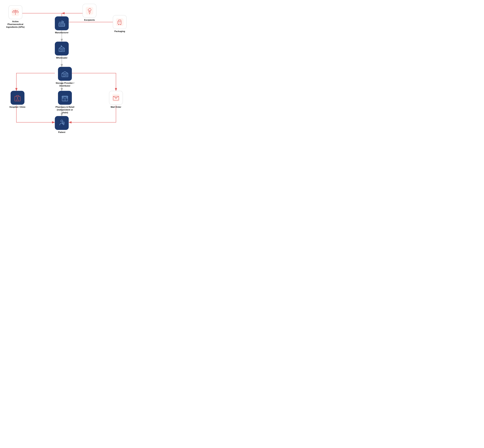 The width and height of the screenshot is (484, 448). Describe the element at coordinates (90, 11) in the screenshot. I see `excipients-icon-box` at that location.